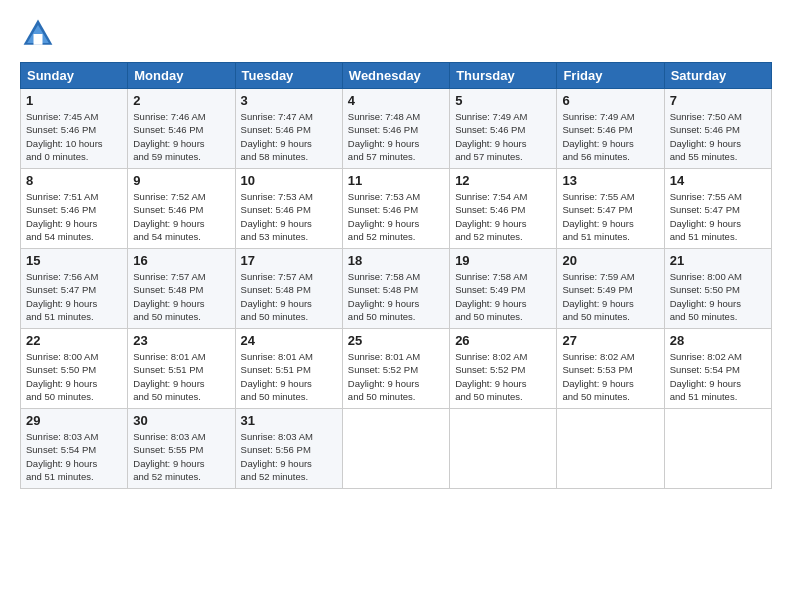 This screenshot has height=612, width=792. Describe the element at coordinates (396, 260) in the screenshot. I see `day-number: 18` at that location.